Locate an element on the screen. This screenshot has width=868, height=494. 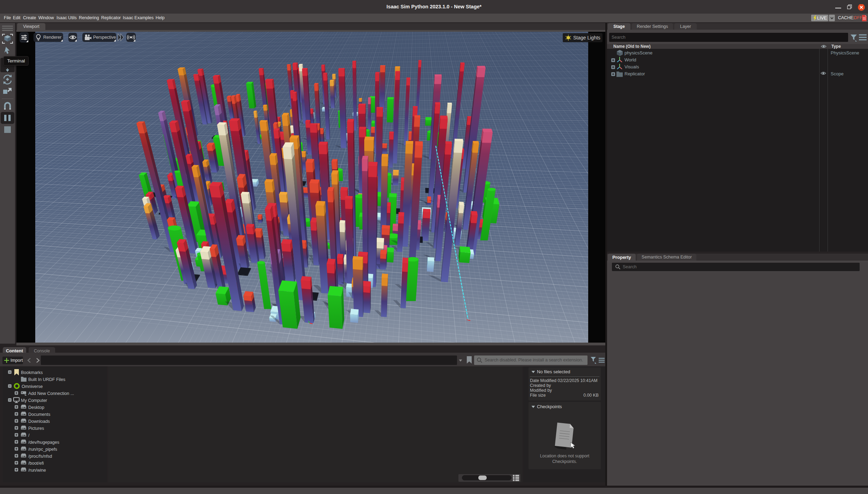
svg-text: PhysicsScene is located at coordinates (845, 53).